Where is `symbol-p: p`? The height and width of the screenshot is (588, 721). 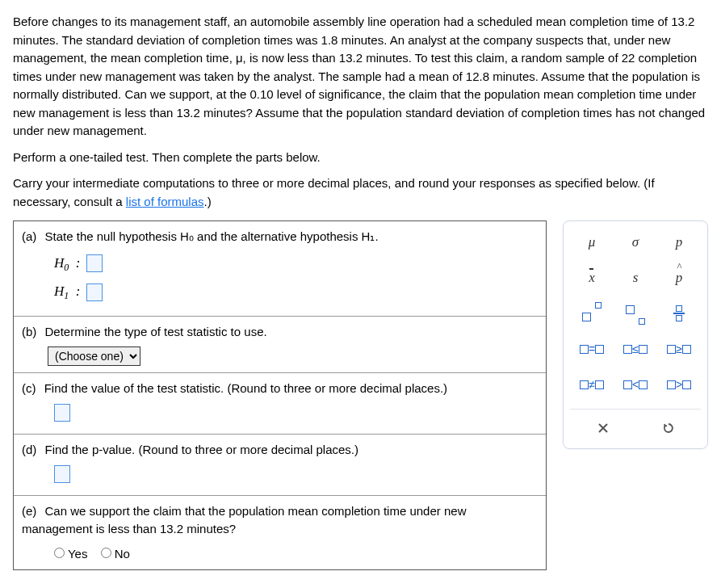
symbol-p: p is located at coordinates (679, 242).